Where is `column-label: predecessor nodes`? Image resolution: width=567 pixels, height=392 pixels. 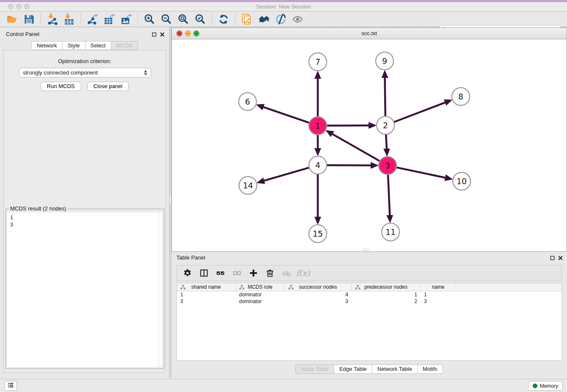 column-label: predecessor nodes is located at coordinates (386, 287).